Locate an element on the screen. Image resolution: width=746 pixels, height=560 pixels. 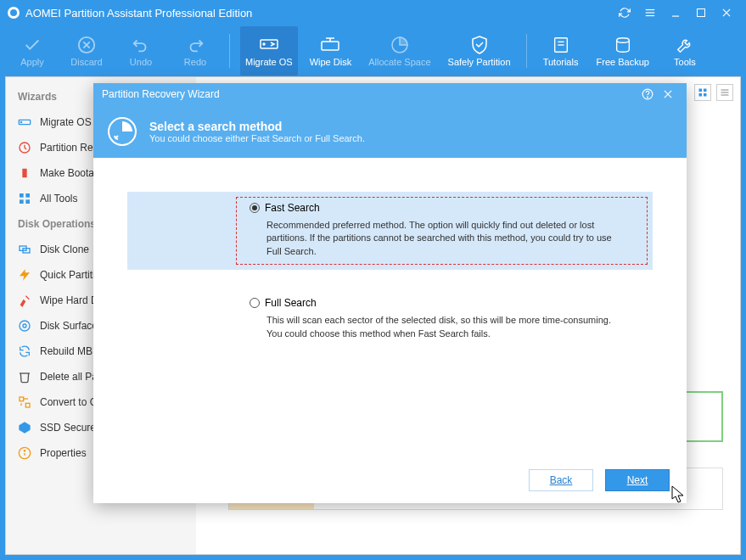
redo-icon is located at coordinates (195, 45).